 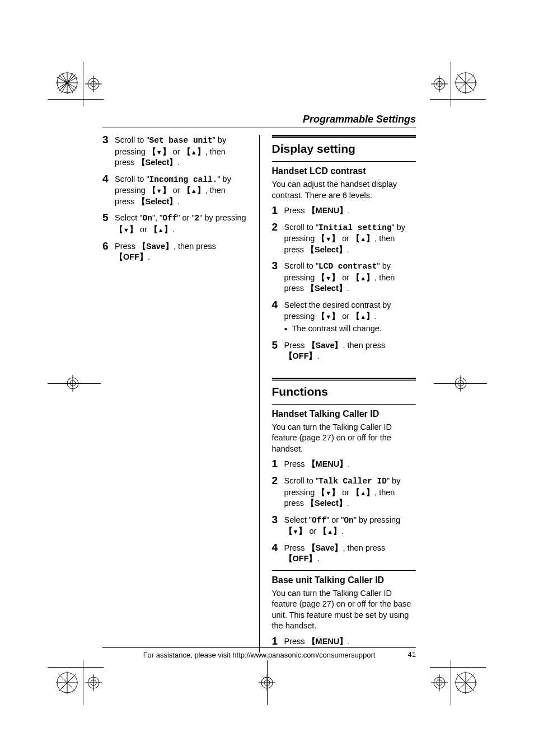 What do you see at coordinates (344, 414) in the screenshot?
I see `subsection-handset-caller-id: Handset Talking Caller ID` at bounding box center [344, 414].